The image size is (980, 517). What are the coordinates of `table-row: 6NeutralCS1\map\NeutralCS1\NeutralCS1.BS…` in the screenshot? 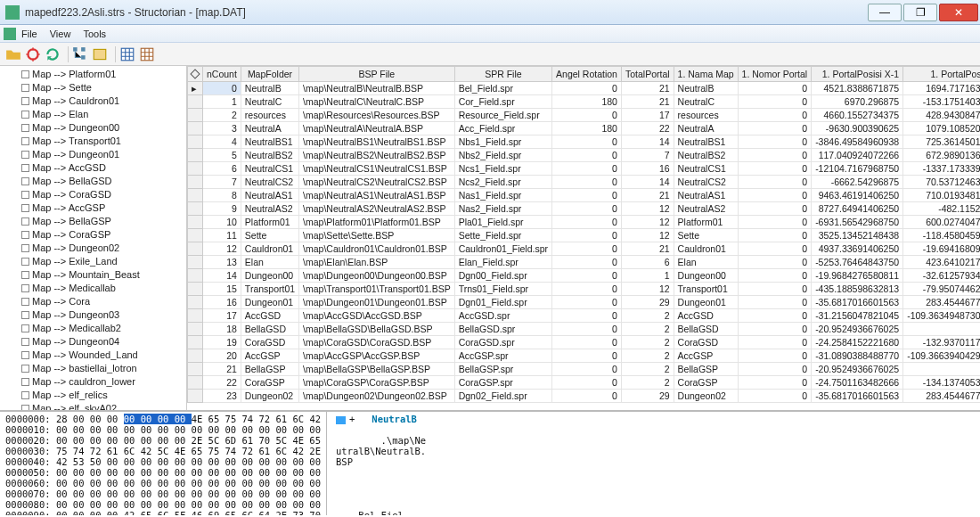 It's located at (584, 169).